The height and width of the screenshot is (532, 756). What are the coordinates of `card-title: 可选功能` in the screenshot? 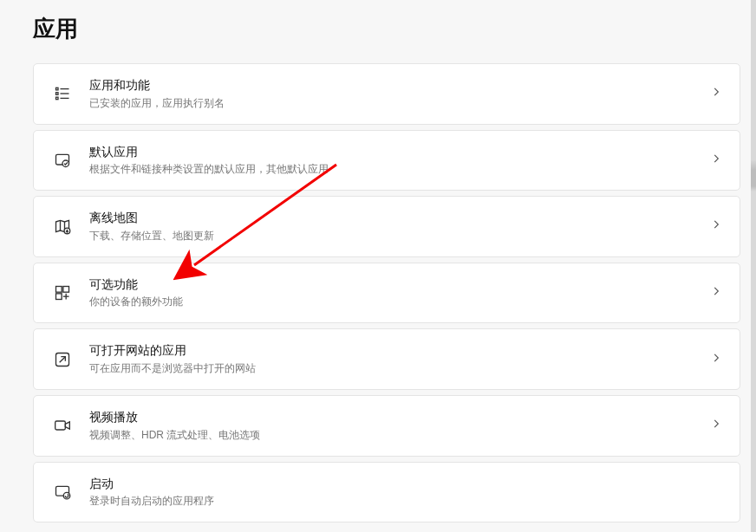 It's located at (394, 285).